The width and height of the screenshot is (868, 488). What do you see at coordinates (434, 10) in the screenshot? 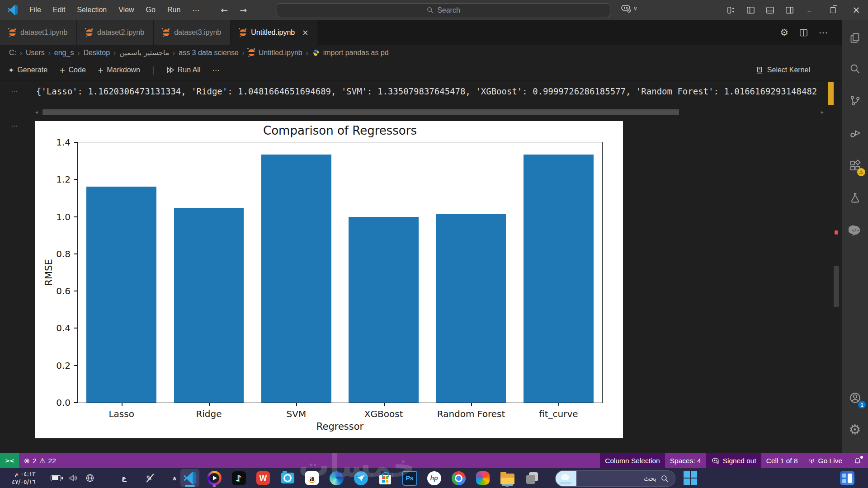
I see `title-bar: File Edit Selection View Go Run ⋯ ← → Se…` at bounding box center [434, 10].